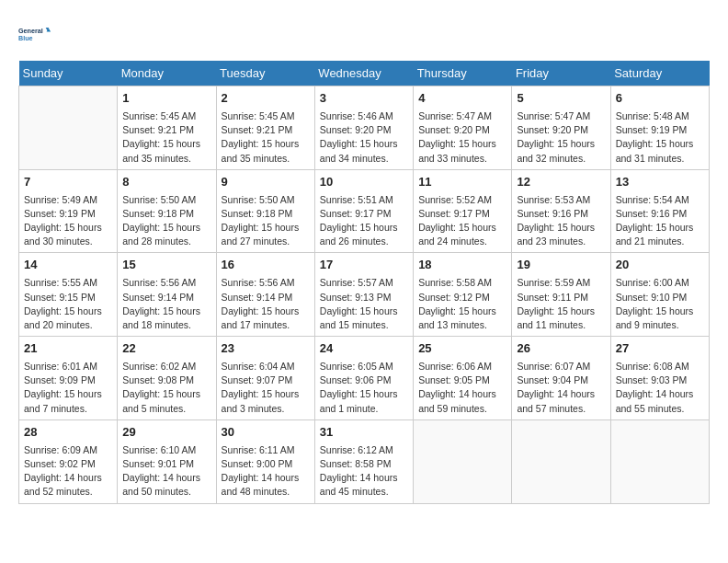  Describe the element at coordinates (660, 99) in the screenshot. I see `day-number: 6` at that location.